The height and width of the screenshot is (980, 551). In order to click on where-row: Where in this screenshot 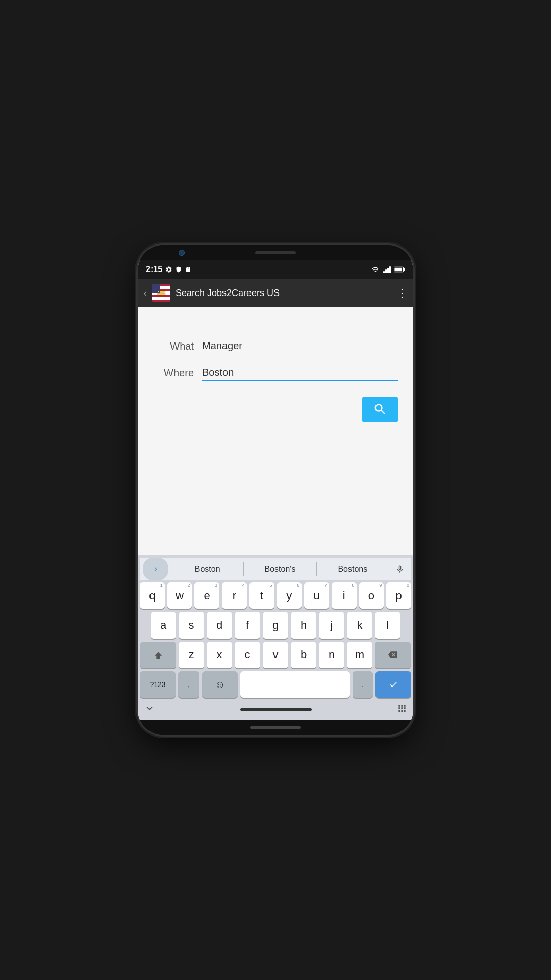, I will do `click(276, 373)`.